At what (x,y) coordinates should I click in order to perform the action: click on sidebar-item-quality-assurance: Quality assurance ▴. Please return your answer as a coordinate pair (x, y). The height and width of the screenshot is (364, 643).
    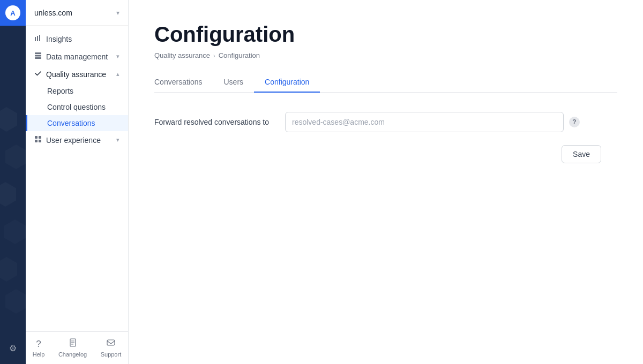
    Looking at the image, I should click on (77, 74).